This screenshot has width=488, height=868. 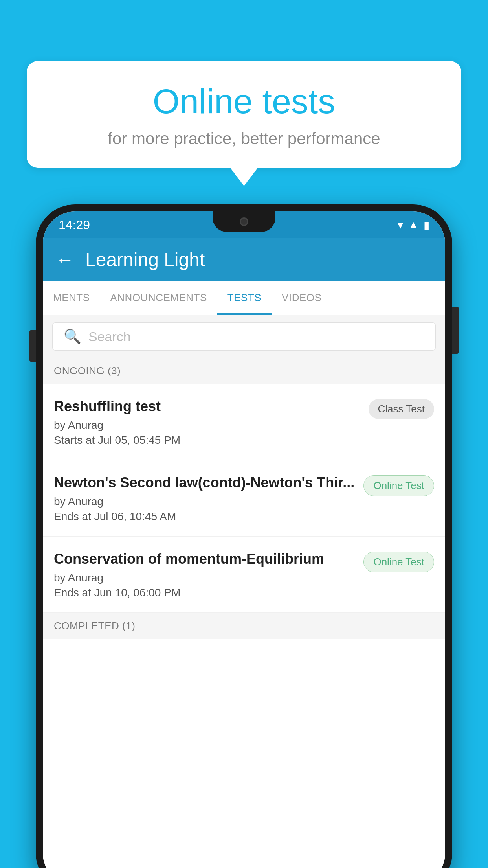 What do you see at coordinates (205, 502) in the screenshot?
I see `test-author-2: by Anurag` at bounding box center [205, 502].